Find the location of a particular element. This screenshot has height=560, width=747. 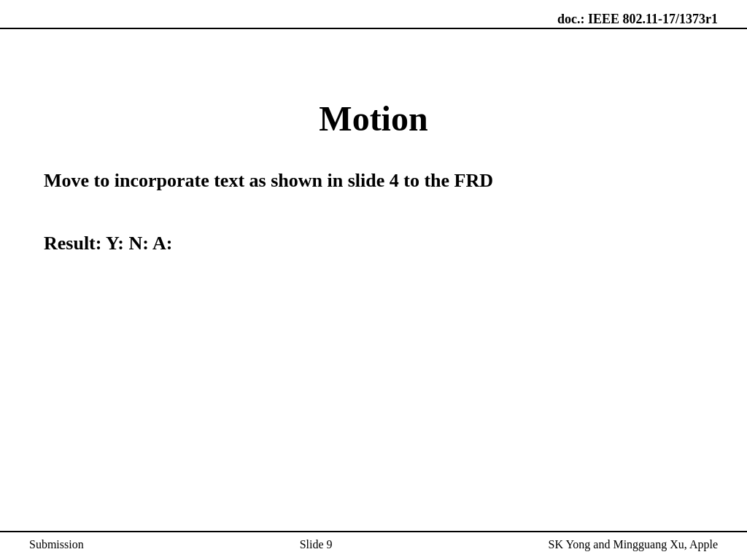

footer-border-line is located at coordinates (374, 532).